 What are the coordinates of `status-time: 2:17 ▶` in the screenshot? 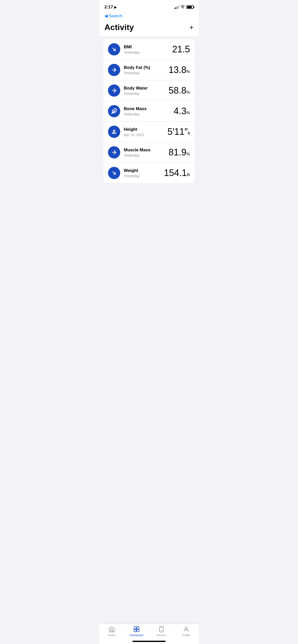 It's located at (111, 7).